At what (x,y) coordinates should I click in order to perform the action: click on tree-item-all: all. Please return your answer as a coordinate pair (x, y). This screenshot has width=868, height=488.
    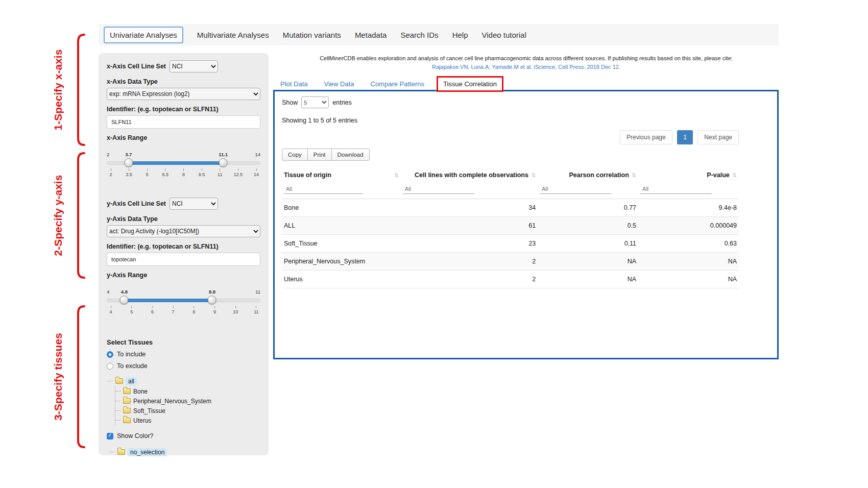
    Looking at the image, I should click on (184, 381).